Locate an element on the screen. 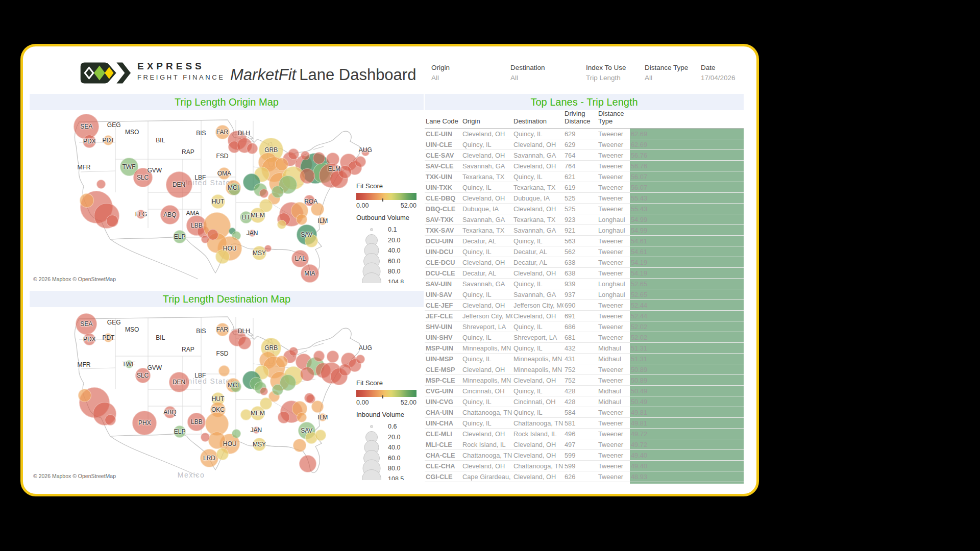 This screenshot has height=551, width=980. filter-origin: Origin All is located at coordinates (470, 72).